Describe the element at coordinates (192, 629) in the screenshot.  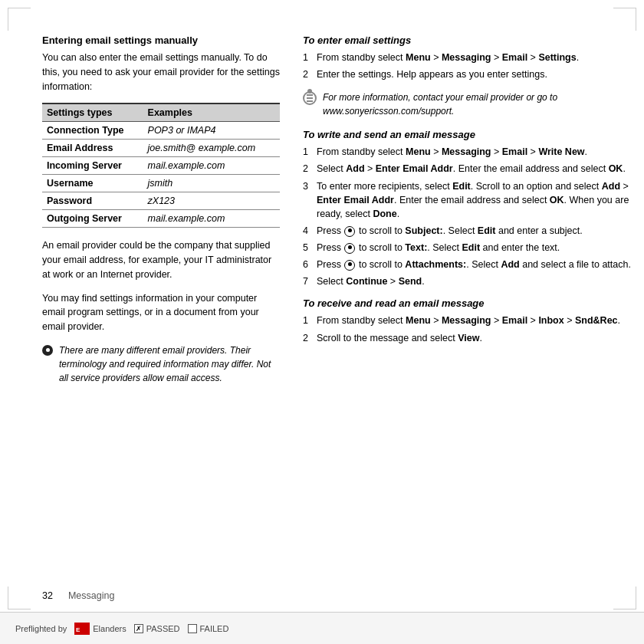
I see `failed-checkbox` at that location.